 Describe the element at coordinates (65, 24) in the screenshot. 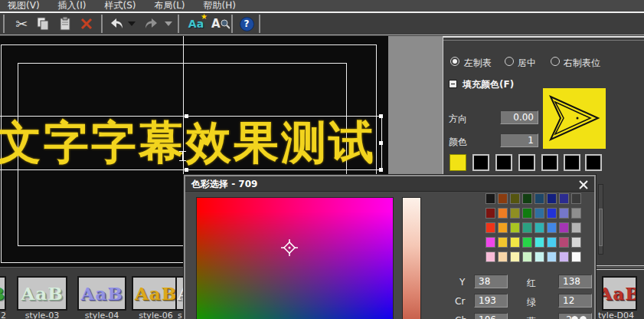

I see `paste-button` at that location.